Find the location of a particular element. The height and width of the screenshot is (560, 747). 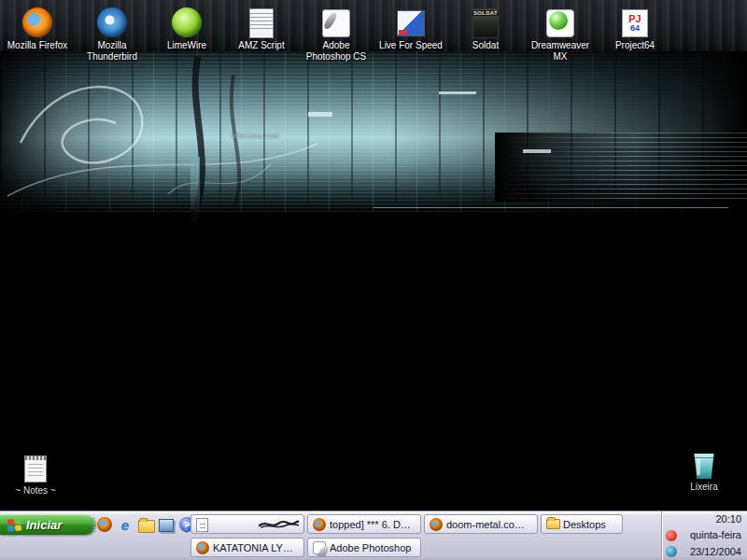

desktop-icon-label: Live For Speed is located at coordinates (411, 46).